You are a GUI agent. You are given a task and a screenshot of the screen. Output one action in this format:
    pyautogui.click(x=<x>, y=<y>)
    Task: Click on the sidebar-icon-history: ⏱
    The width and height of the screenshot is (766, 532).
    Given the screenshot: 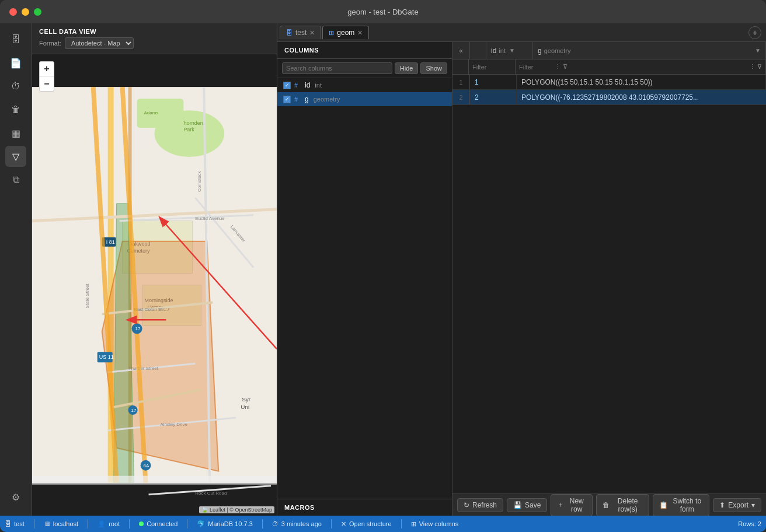 What is the action you would take?
    pyautogui.click(x=16, y=86)
    